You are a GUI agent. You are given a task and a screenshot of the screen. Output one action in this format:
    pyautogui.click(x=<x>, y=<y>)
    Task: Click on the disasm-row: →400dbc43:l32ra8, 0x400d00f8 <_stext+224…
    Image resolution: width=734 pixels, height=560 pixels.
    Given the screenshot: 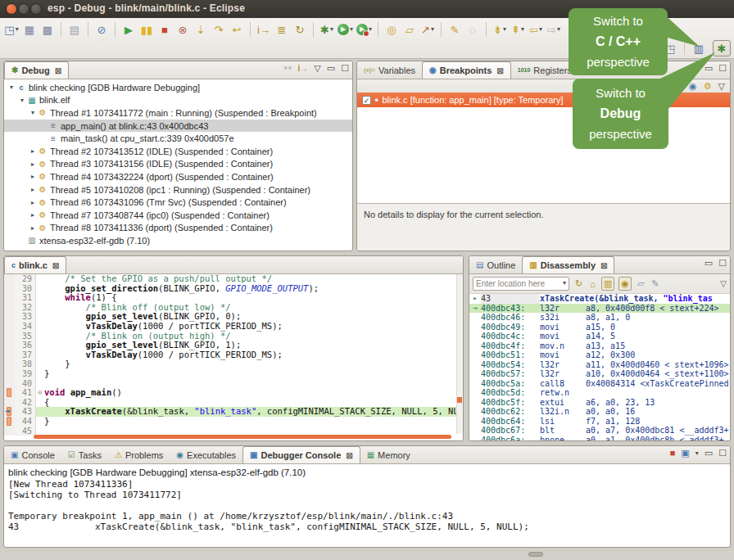 What is the action you would take?
    pyautogui.click(x=600, y=309)
    